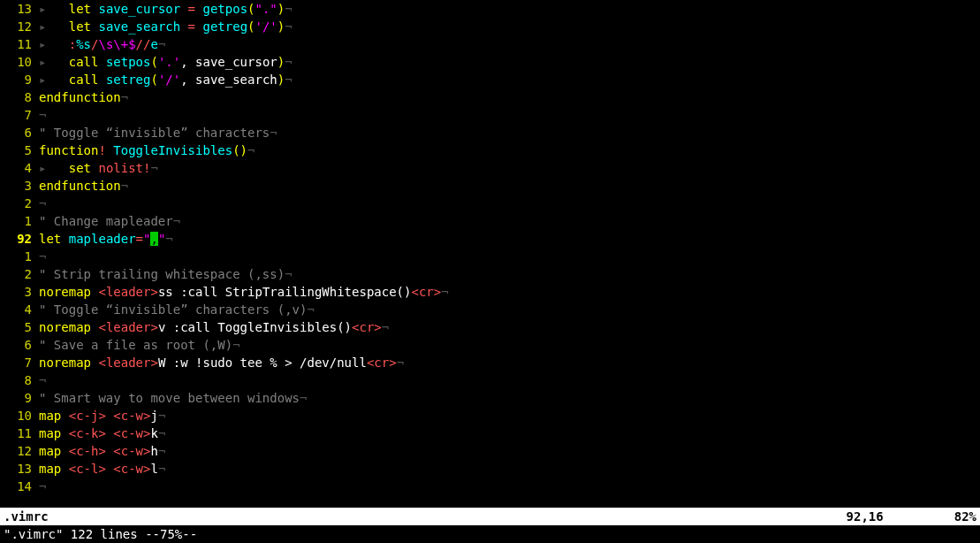  Describe the element at coordinates (490, 486) in the screenshot. I see `code-line: 14¬` at that location.